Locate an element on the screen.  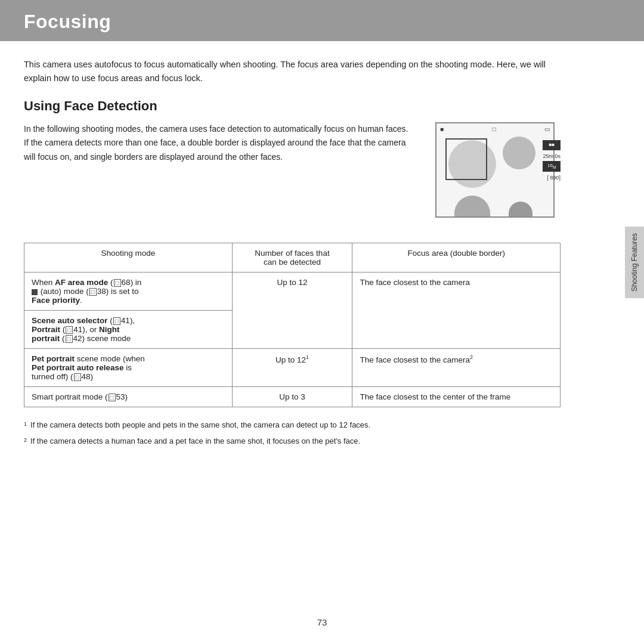
footnote-2: 2 If the camera detects a human face and… is located at coordinates (292, 441).